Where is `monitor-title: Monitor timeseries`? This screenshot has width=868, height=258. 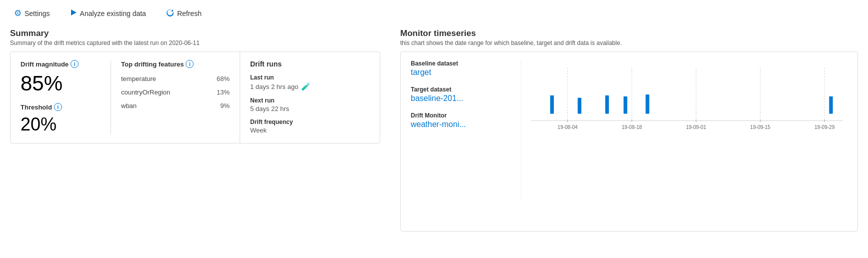 monitor-title: Monitor timeseries is located at coordinates (629, 34).